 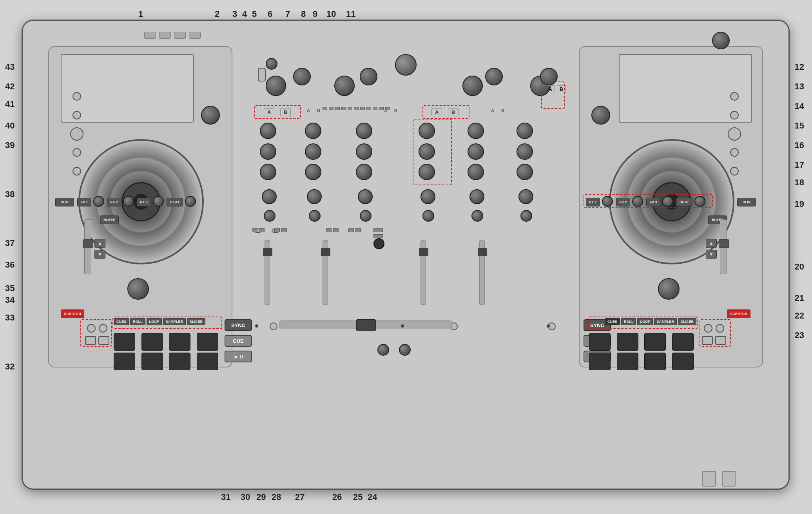 I want to click on roll-tab-left: ROLL, so click(x=138, y=322).